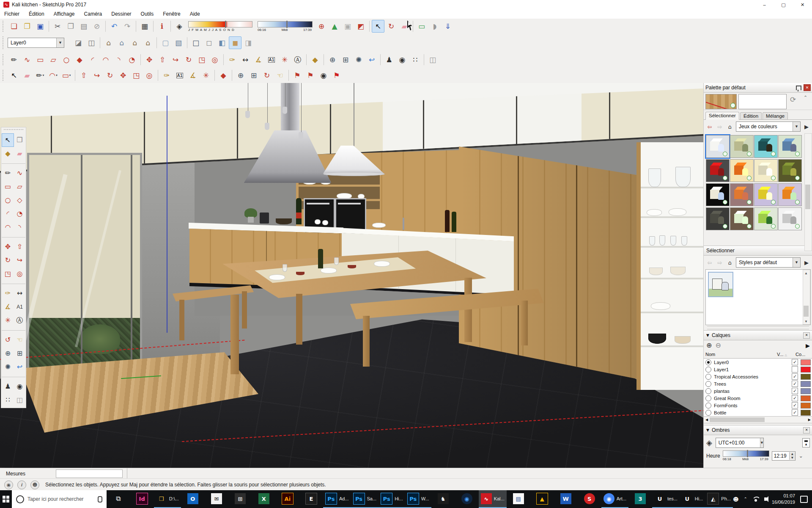 The image size is (812, 508). Describe the element at coordinates (14, 60) in the screenshot. I see `line-button: ✏` at that location.